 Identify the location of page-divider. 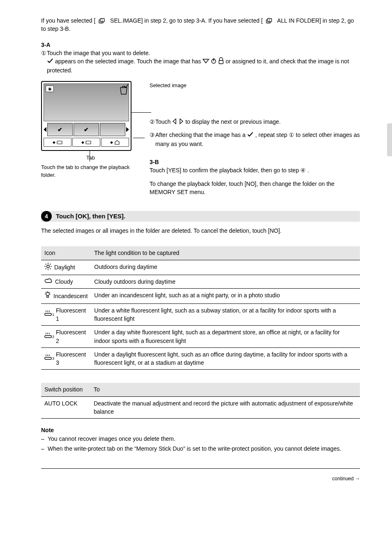
(201, 469).